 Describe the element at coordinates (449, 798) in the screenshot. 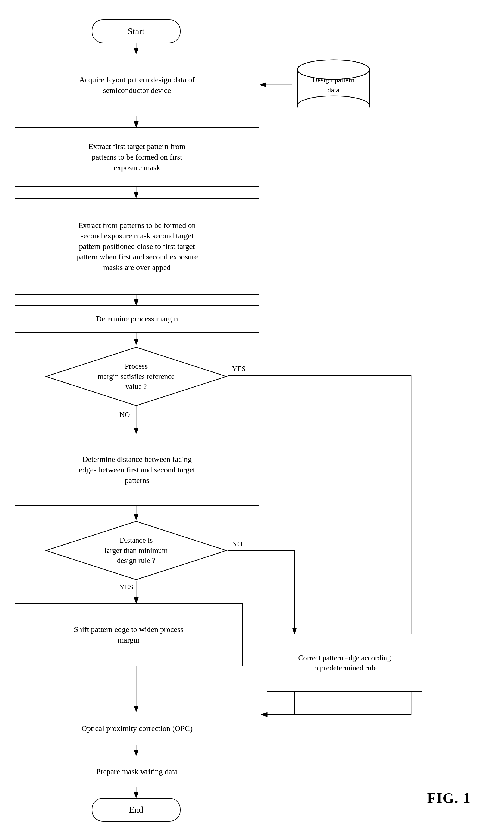

I see `figure-label: FIG. 1` at that location.